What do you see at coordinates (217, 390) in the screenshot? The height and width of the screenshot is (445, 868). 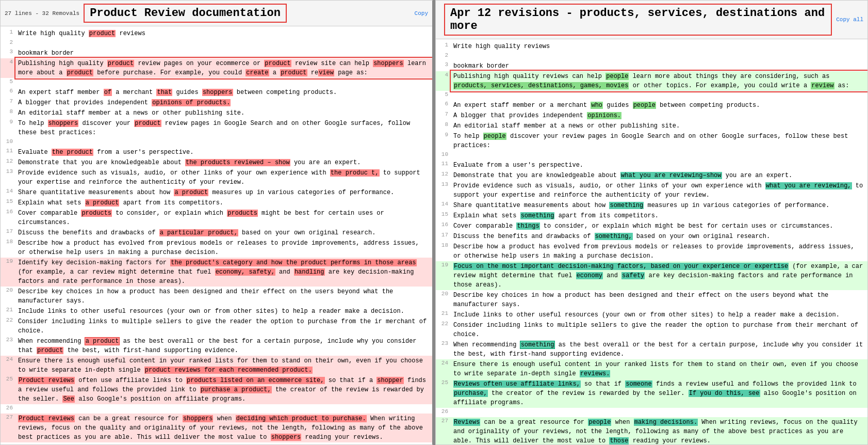 I see `table-row: 25 Product reviews often use affiliate l…` at bounding box center [217, 390].